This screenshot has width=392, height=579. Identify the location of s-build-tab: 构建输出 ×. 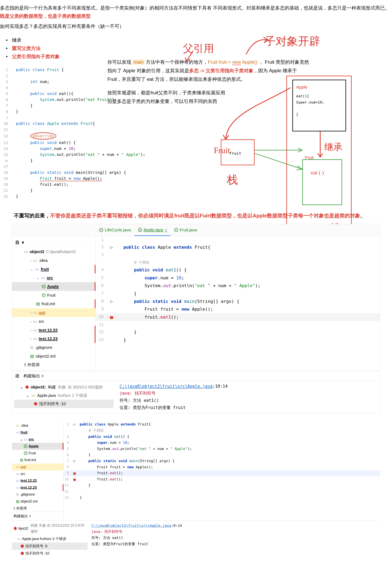
(38, 516).